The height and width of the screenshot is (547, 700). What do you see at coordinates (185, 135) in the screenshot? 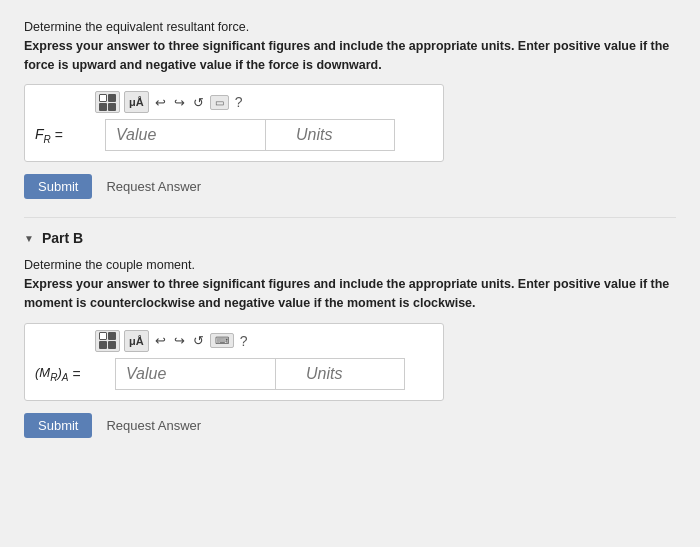
I see `part-a-value-input` at bounding box center [185, 135].